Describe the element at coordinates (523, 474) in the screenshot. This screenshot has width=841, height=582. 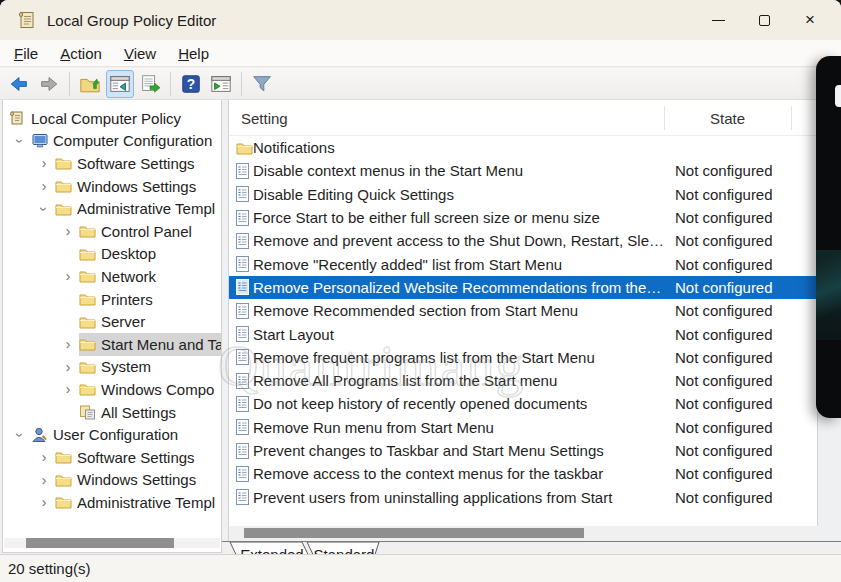
I see `list-row: Remove access to the context menus for t…` at that location.